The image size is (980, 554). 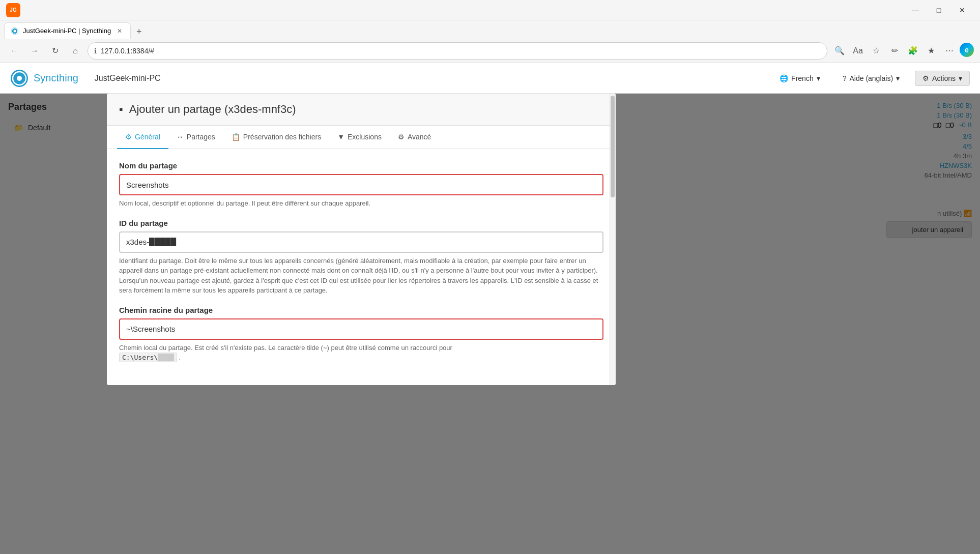 What do you see at coordinates (128, 137) in the screenshot?
I see `general-tab-icon: ⚙` at bounding box center [128, 137].